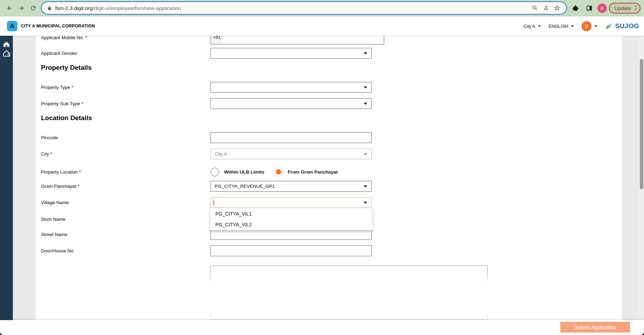  Describe the element at coordinates (322, 26) in the screenshot. I see `app-header: A CITY A MUNICIPAL CORPORATION City A EN…` at that location.